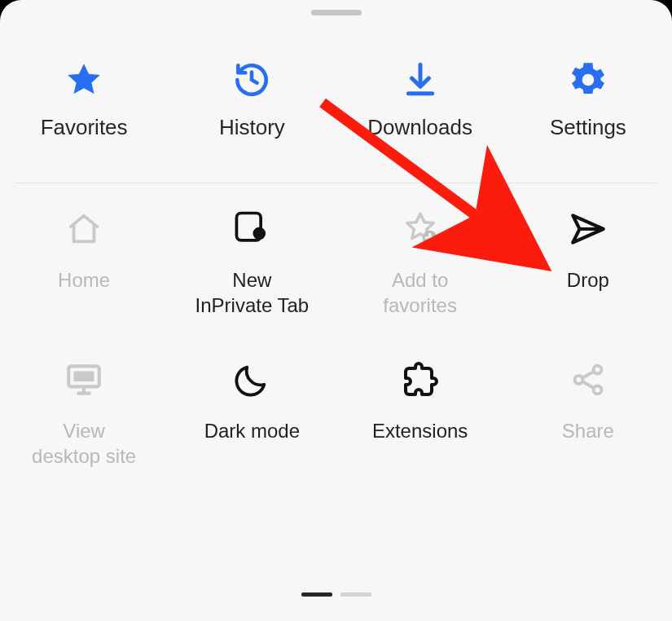  What do you see at coordinates (253, 432) in the screenshot?
I see `dark-mode-label: Dark mode` at bounding box center [253, 432].